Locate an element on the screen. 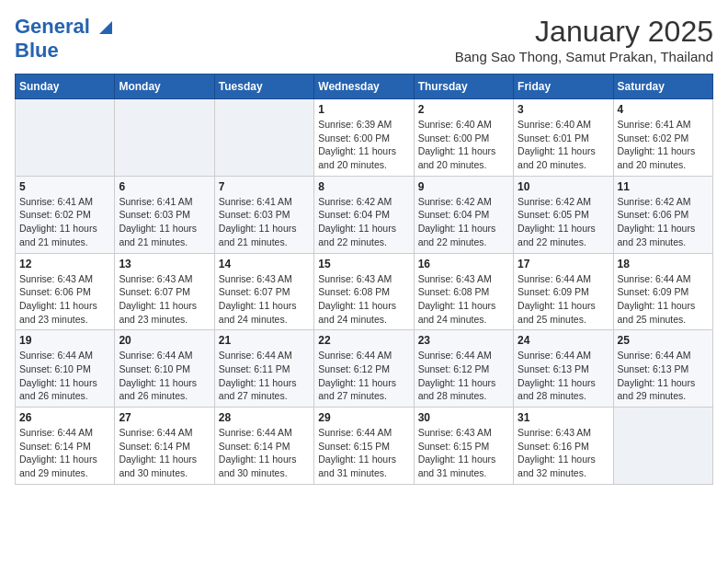  day-info: Sunrise: 6:39 AMSunset: 6:00 PMDaylight:… is located at coordinates (364, 145).